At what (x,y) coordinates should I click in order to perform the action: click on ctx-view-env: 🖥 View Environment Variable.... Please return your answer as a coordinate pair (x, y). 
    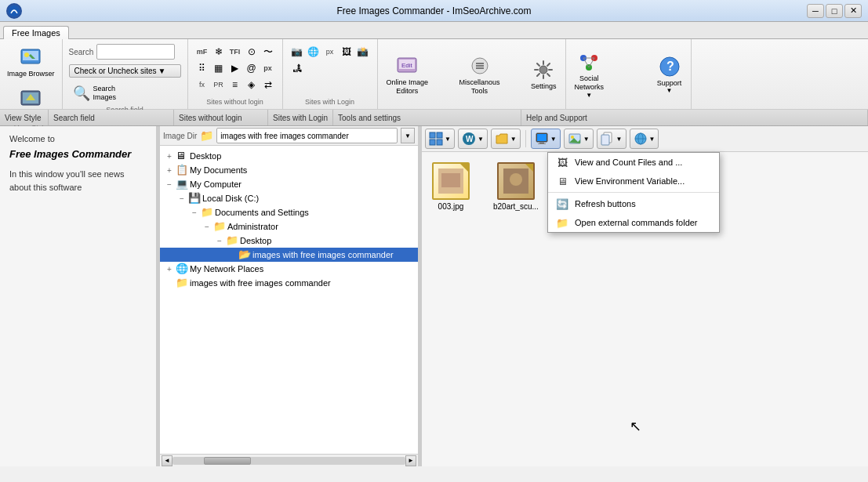
    Looking at the image, I should click on (634, 181).